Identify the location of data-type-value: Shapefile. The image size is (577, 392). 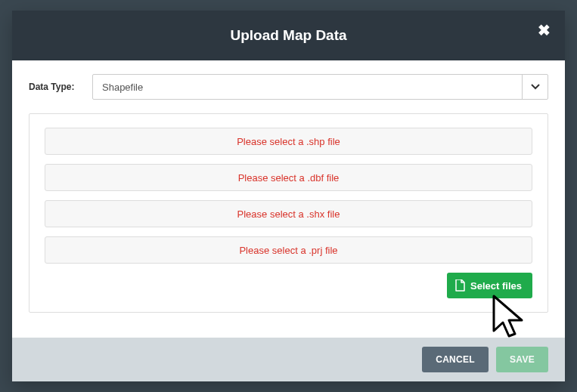
(307, 88).